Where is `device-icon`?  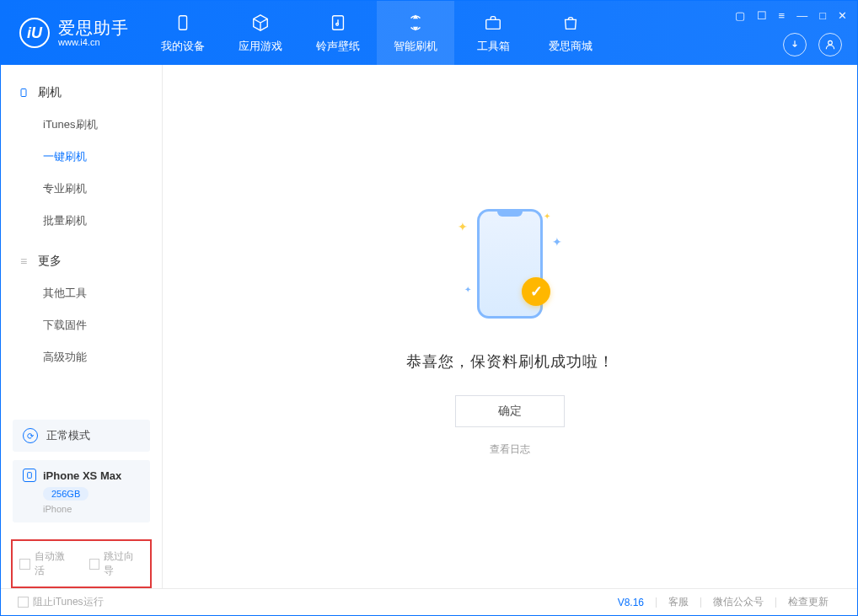
device-icon is located at coordinates (183, 23).